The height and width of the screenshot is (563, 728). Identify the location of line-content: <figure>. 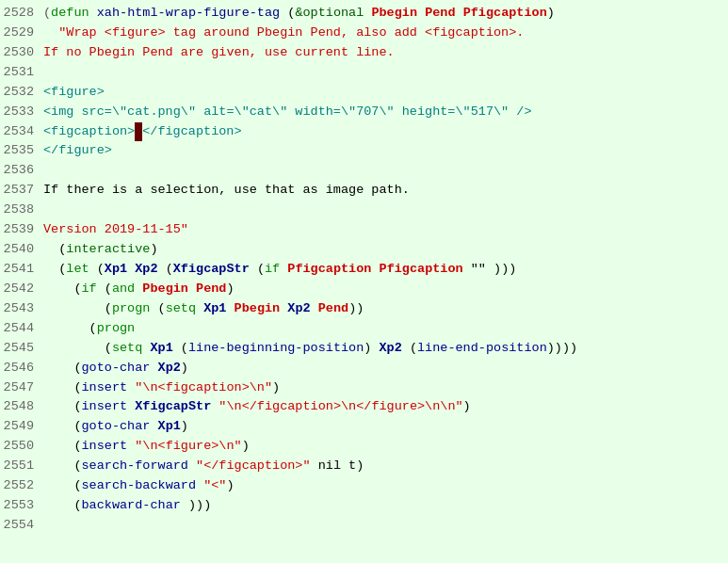
(73, 92).